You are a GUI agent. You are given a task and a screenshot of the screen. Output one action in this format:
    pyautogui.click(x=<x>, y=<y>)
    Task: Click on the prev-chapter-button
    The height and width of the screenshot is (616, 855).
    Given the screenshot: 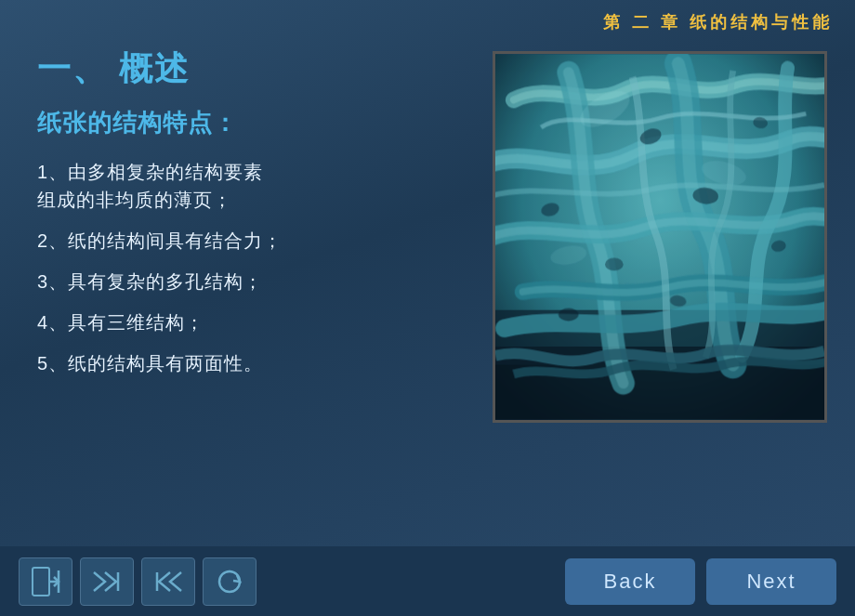 What is the action you would take?
    pyautogui.click(x=168, y=582)
    